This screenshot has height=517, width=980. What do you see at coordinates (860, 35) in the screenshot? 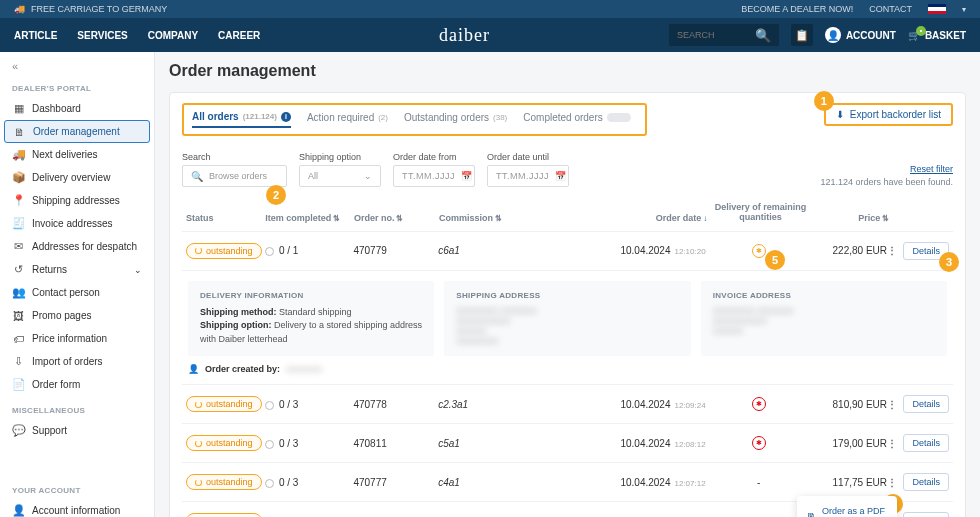
I see `account-link: 👤 ACCOUNT` at bounding box center [860, 35].